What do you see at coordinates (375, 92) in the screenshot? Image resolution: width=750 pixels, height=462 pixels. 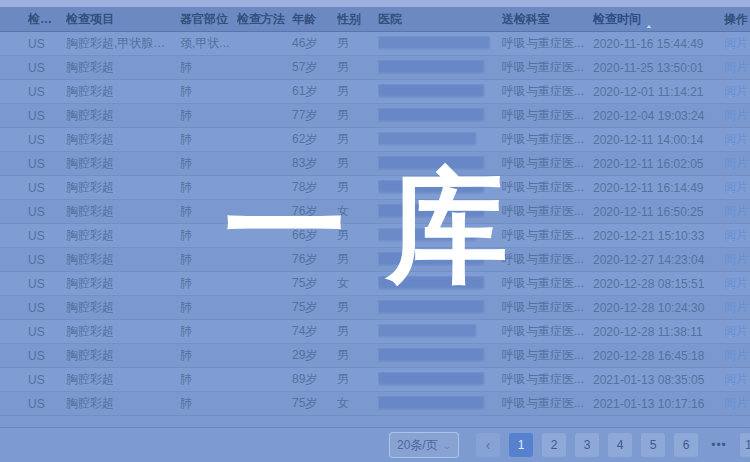 I see `table-row: US胸腔彩超肺61岁男呼吸与重症医...2020-12-01 11:14:21阅…` at bounding box center [375, 92].